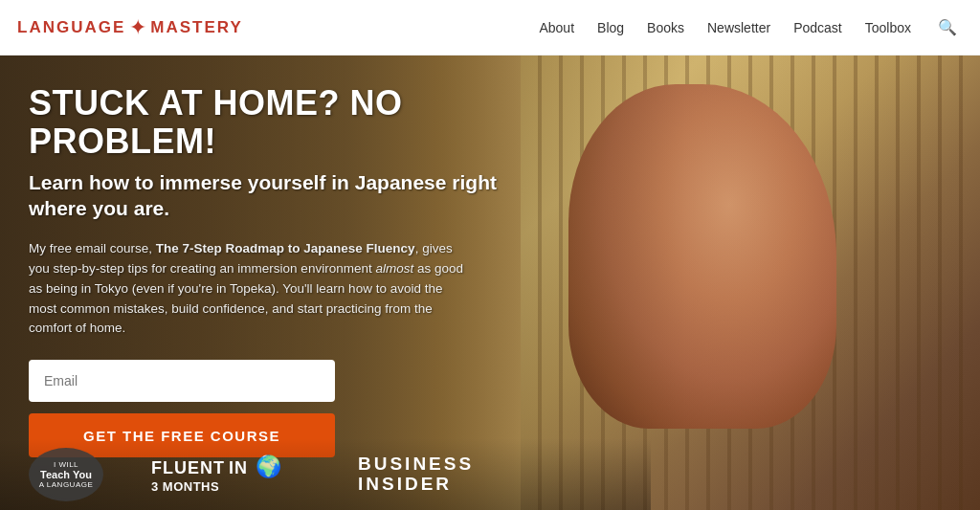  Describe the element at coordinates (197, 28) in the screenshot. I see `logo-mastery: MASTERY` at that location.